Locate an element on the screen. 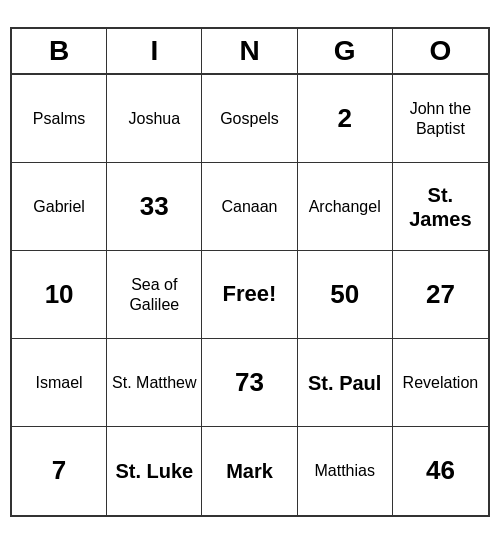  bingo-cell: 46 is located at coordinates (440, 471).